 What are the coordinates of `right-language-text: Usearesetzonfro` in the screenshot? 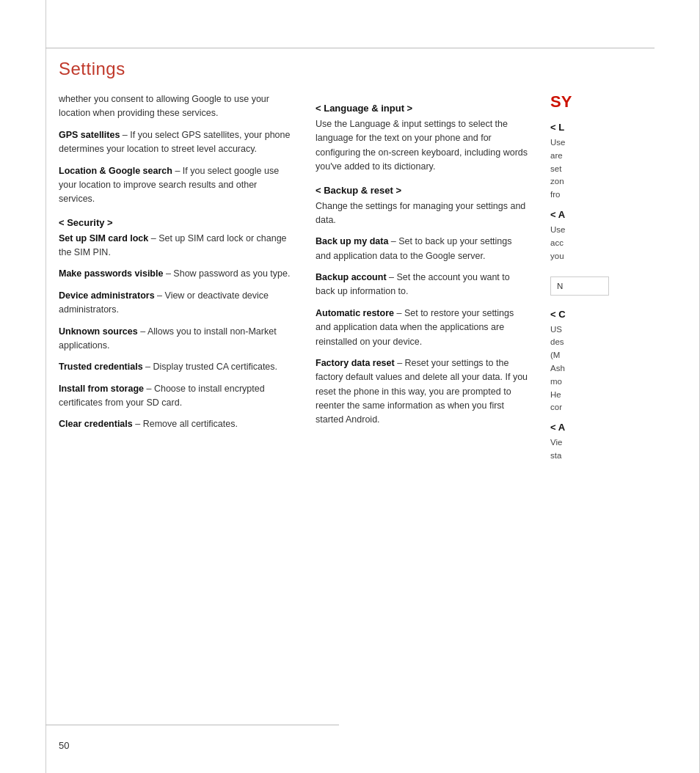 It's located at (616, 169).